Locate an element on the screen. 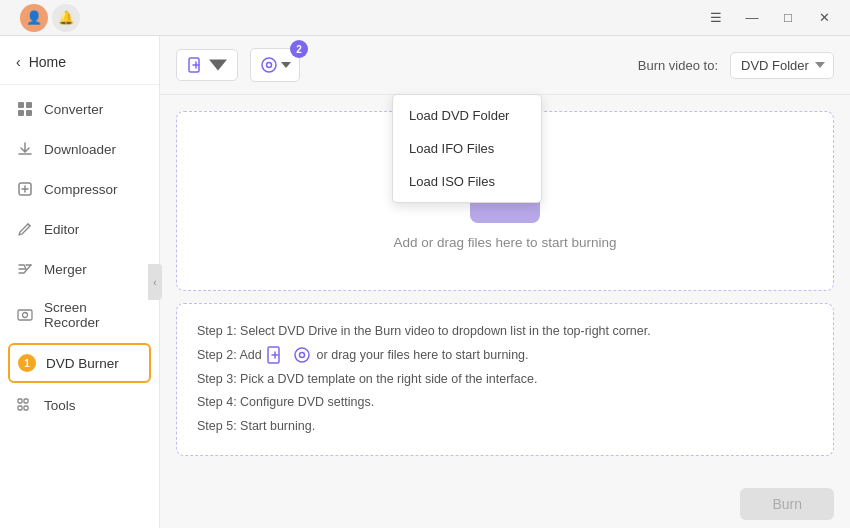 The image size is (850, 528). sidebar-compressor-label: Compressor is located at coordinates (81, 190).